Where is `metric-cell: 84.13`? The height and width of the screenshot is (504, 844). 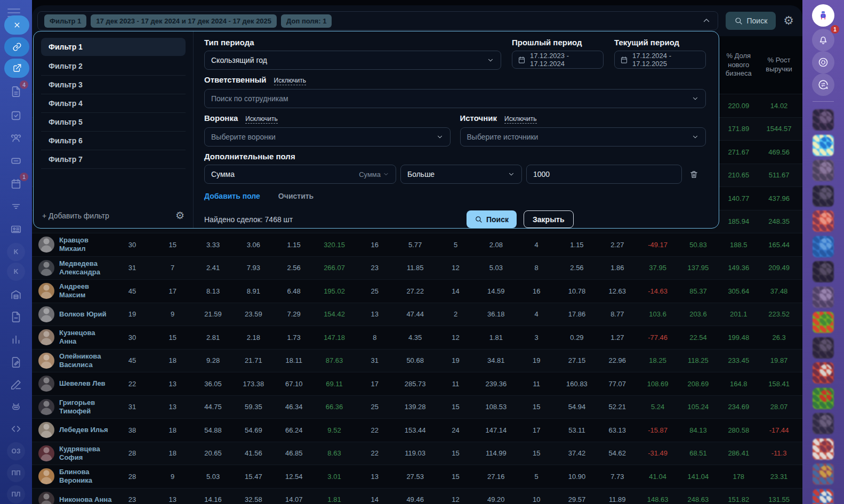 metric-cell: 84.13 is located at coordinates (698, 430).